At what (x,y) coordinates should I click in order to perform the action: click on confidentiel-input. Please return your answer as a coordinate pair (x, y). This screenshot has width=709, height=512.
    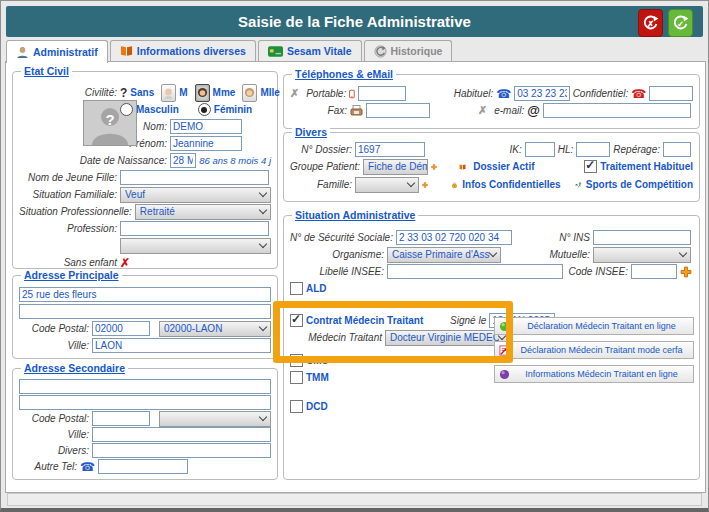
    Looking at the image, I should click on (671, 94).